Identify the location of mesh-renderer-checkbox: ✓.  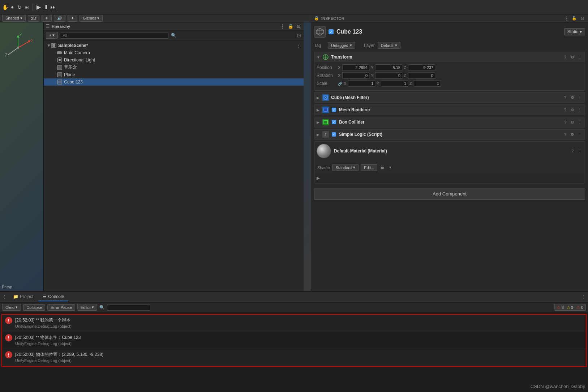
(334, 110).